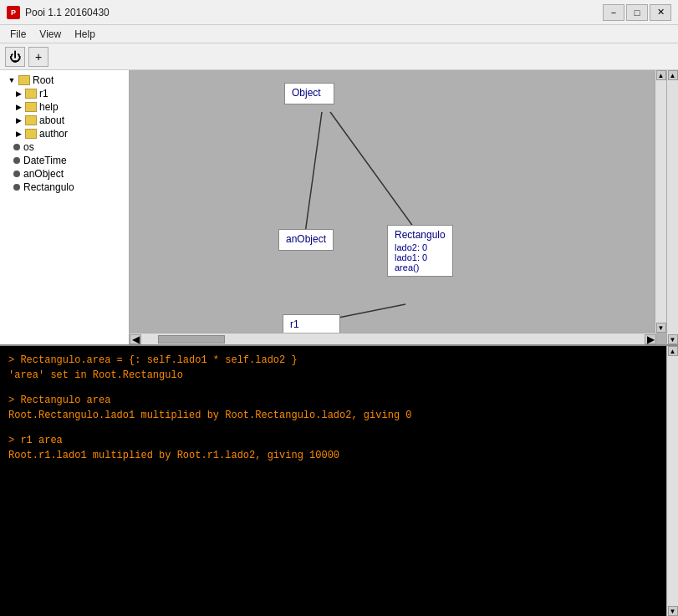  I want to click on close-button: ✕, so click(660, 13).